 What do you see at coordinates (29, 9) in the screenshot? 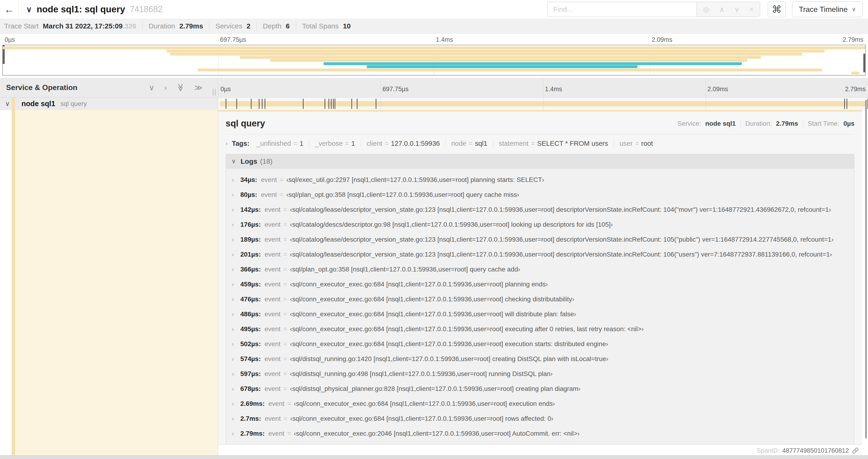
I see `chevron-down-icon: ∨` at bounding box center [29, 9].